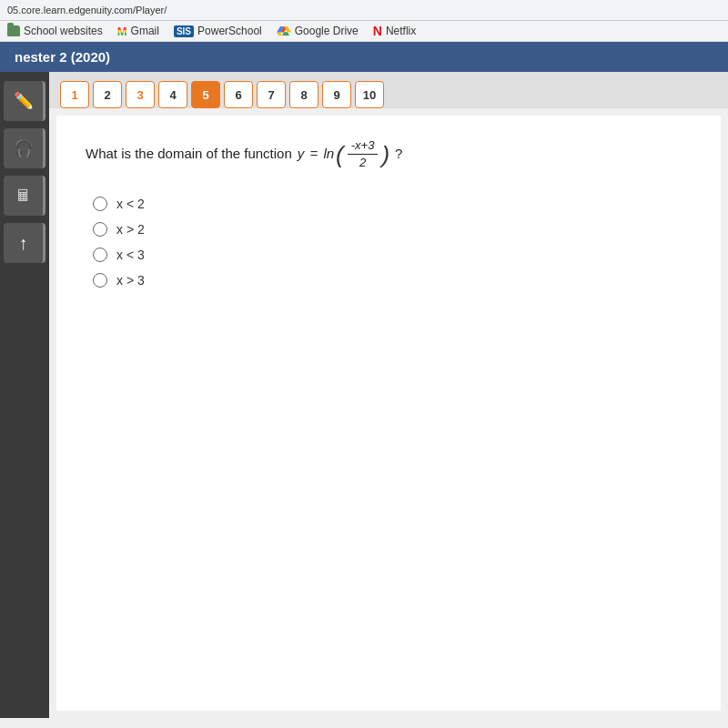 The height and width of the screenshot is (728, 728). Describe the element at coordinates (284, 31) in the screenshot. I see `gdrive-icon` at that location.